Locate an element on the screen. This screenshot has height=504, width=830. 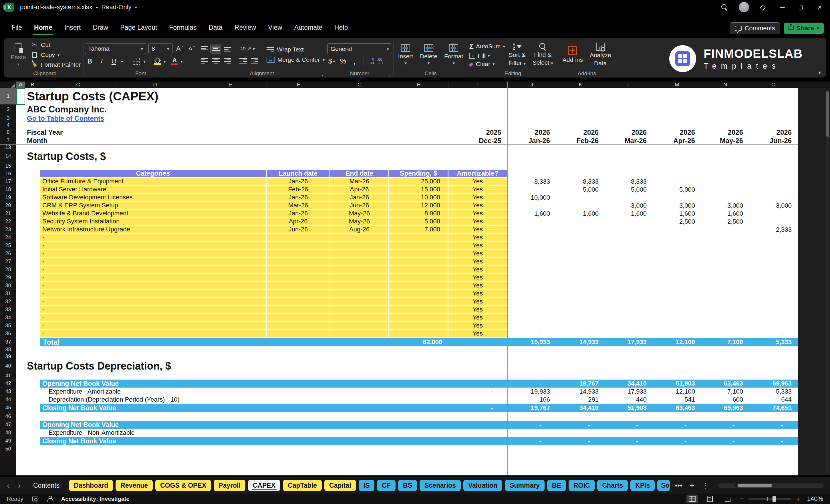
row-header-14: 14 is located at coordinates (8, 156).